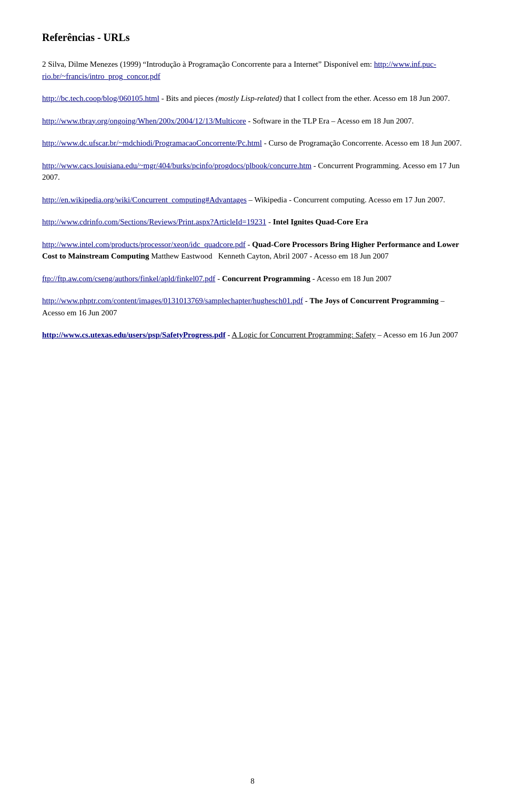 This screenshot has width=505, height=812. Describe the element at coordinates (252, 307) in the screenshot. I see `reference-10: http://www.phptr.com/content/images/0131…` at that location.